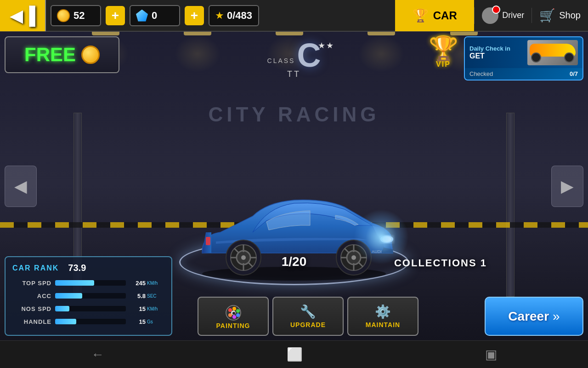  I want to click on free-button: FREE, so click(62, 55).